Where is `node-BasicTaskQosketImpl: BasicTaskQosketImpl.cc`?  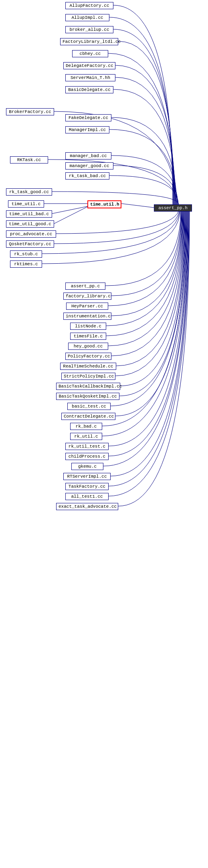 node-BasicTaskQosketImpl: BasicTaskQosketImpl.cc is located at coordinates (88, 396).